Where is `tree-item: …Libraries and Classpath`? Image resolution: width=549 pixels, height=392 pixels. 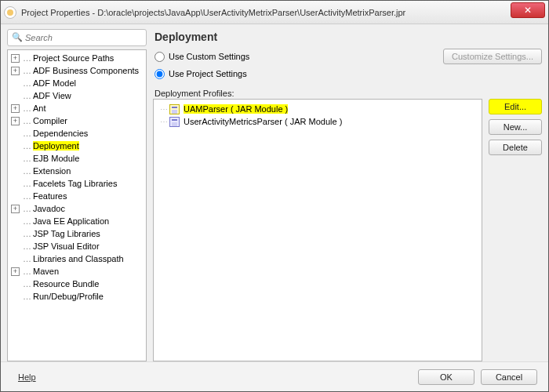 tree-item: …Libraries and Classpath is located at coordinates (77, 259).